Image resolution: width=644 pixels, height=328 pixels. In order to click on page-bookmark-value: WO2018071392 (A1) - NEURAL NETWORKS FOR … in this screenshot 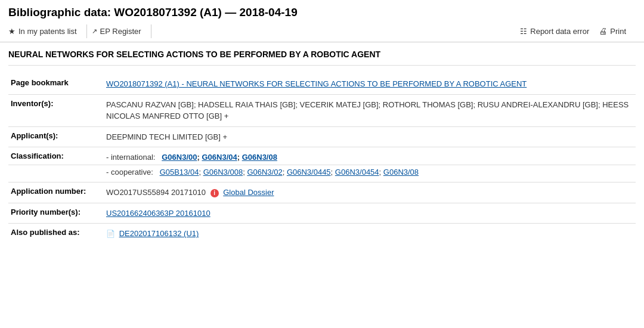, I will do `click(370, 84)`.